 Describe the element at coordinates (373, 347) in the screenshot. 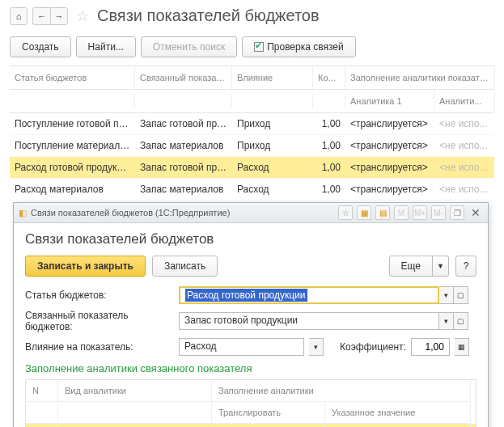

I see `coef-label: Коэффициент:` at that location.